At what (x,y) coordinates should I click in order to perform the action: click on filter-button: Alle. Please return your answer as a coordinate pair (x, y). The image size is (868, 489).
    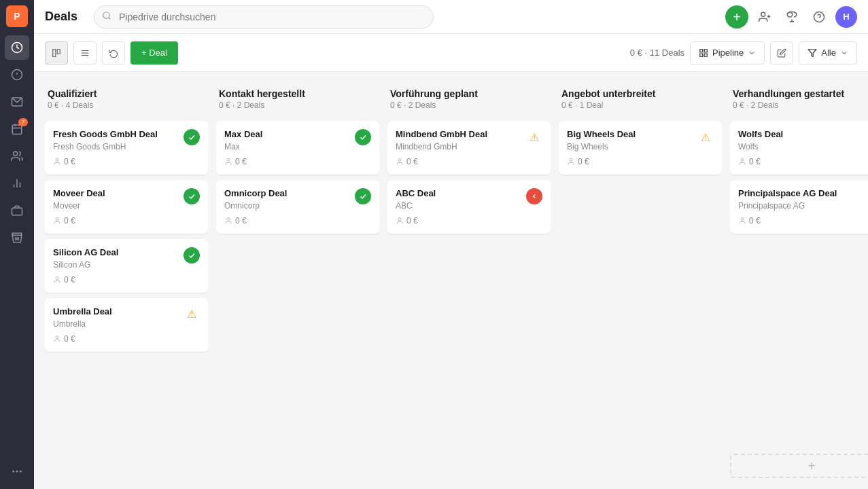
    Looking at the image, I should click on (828, 53).